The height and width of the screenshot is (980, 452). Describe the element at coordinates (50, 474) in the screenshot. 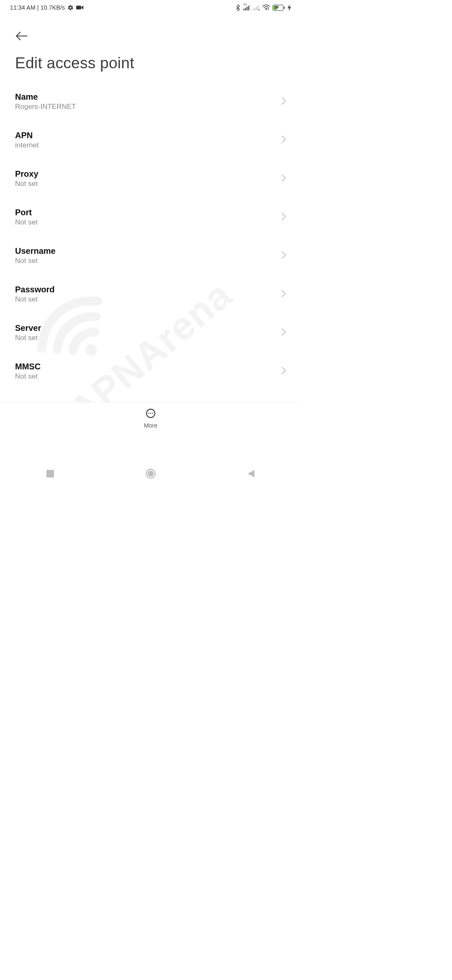

I see `square-icon` at that location.